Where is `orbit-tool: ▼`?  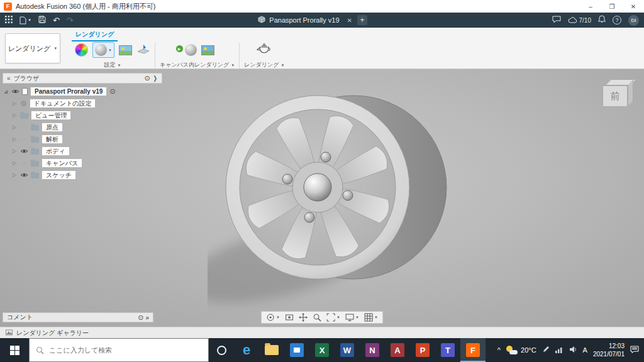 orbit-tool: ▼ is located at coordinates (273, 317).